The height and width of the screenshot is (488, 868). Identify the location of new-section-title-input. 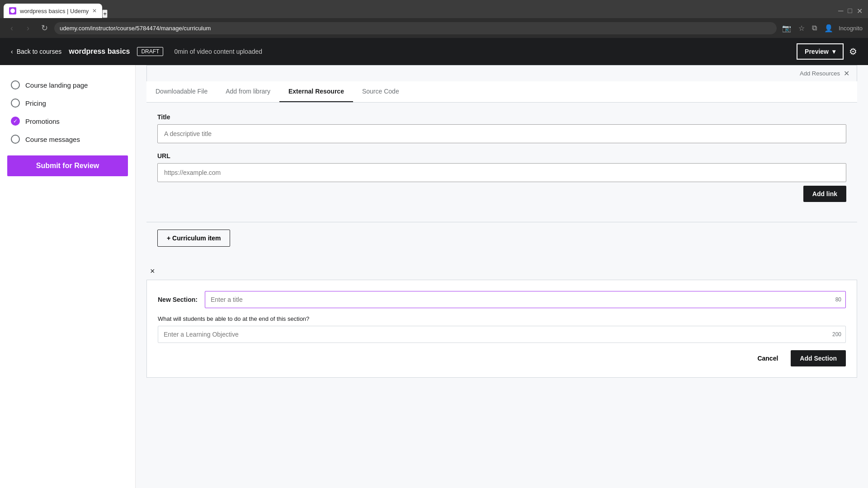
(525, 300).